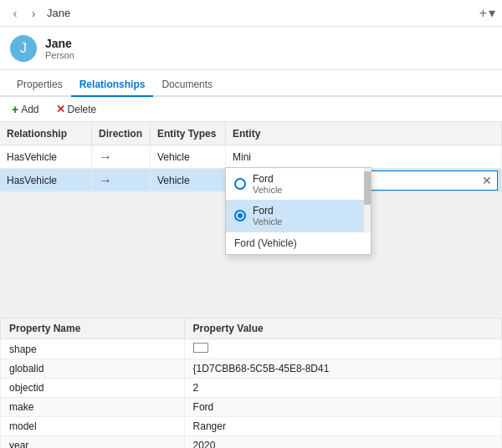 The width and height of the screenshot is (502, 448). What do you see at coordinates (251, 13) in the screenshot?
I see `title-bar: ‹ › Jane + ▾` at bounding box center [251, 13].